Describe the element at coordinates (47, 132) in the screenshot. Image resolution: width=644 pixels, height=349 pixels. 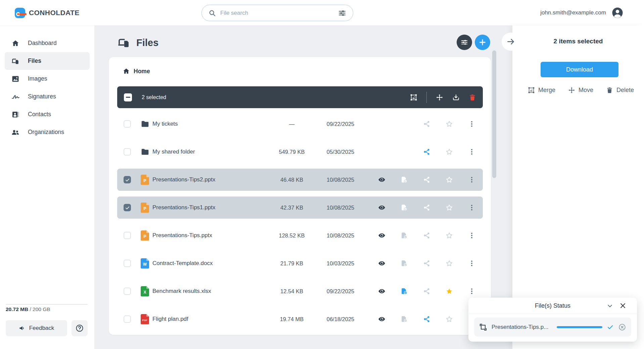
I see `sidebar-item-organizations: Organizations` at that location.